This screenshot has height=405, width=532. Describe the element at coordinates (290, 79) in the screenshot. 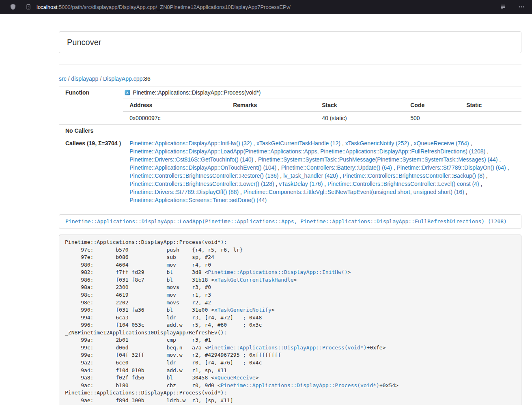

I see `breadcrumb: src / displayapp / DisplayApp.cpp:86` at that location.